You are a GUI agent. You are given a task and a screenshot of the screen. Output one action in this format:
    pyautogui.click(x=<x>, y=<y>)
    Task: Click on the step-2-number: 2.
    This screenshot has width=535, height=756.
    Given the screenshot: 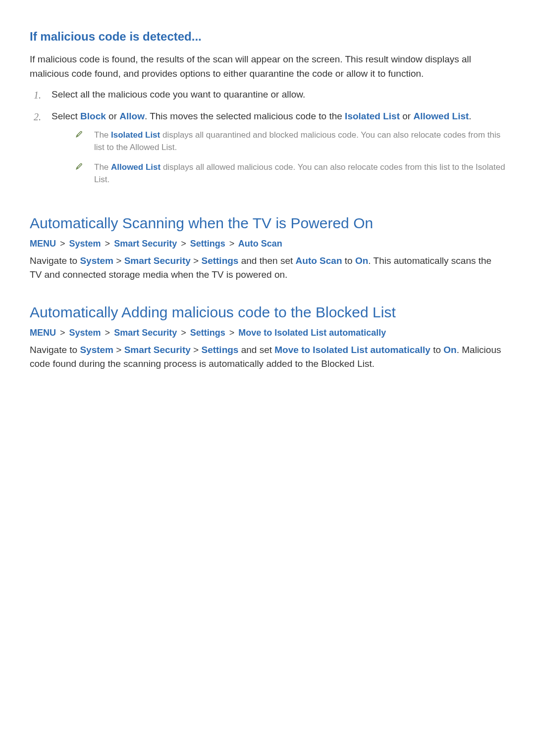 What is the action you would take?
    pyautogui.click(x=41, y=117)
    